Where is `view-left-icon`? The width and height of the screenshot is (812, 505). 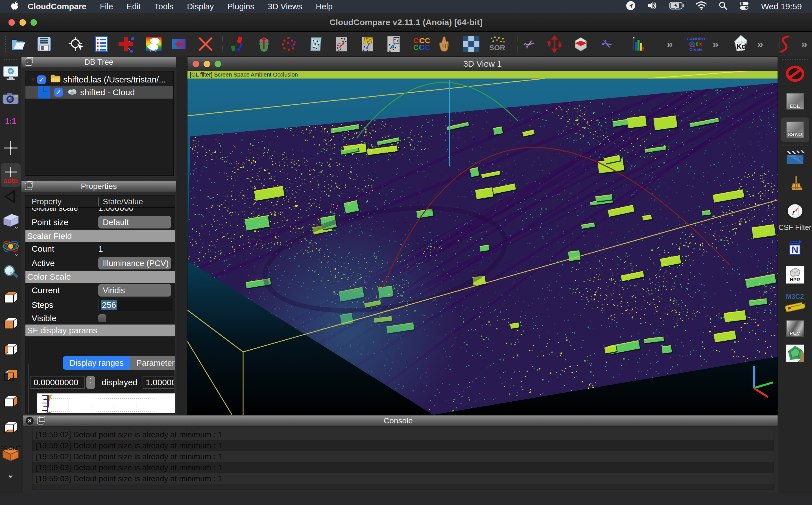 view-left-icon is located at coordinates (11, 349).